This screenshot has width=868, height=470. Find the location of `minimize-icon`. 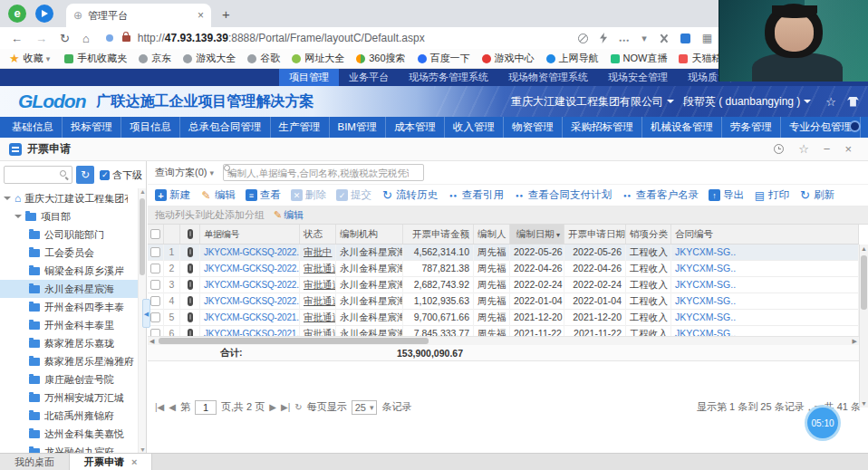

minimize-icon is located at coordinates (827, 149).